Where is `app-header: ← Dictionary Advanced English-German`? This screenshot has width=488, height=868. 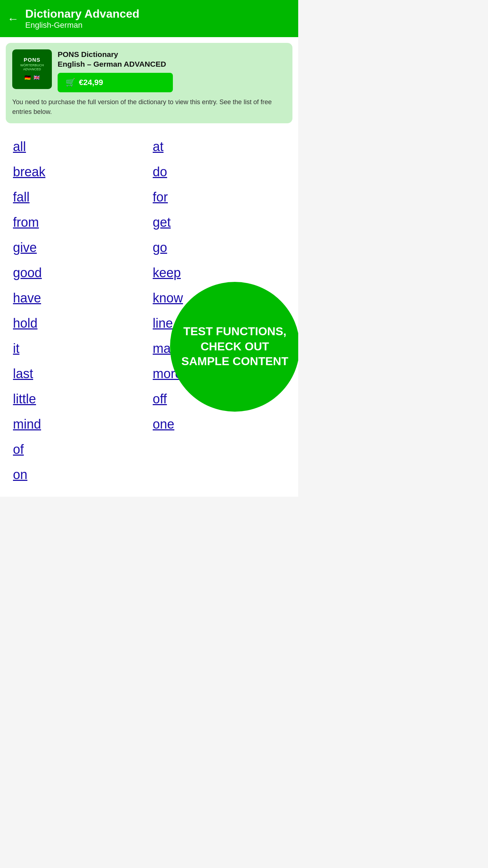 app-header: ← Dictionary Advanced English-German is located at coordinates (149, 19).